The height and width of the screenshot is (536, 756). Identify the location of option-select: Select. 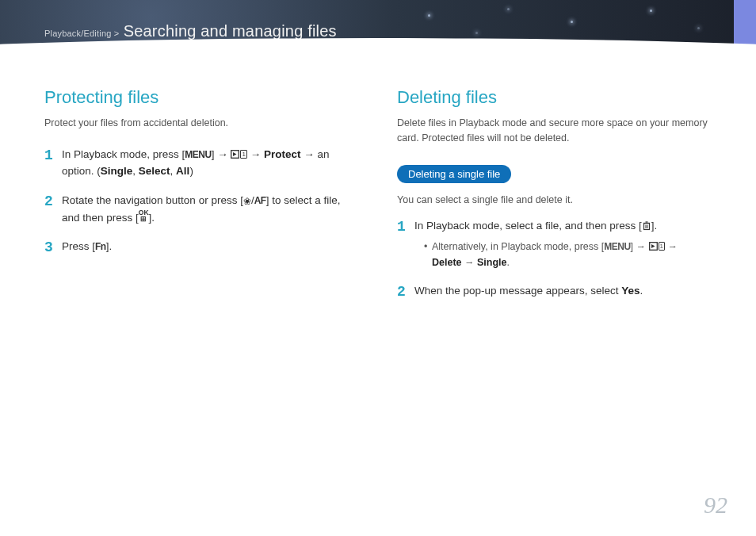
(155, 171).